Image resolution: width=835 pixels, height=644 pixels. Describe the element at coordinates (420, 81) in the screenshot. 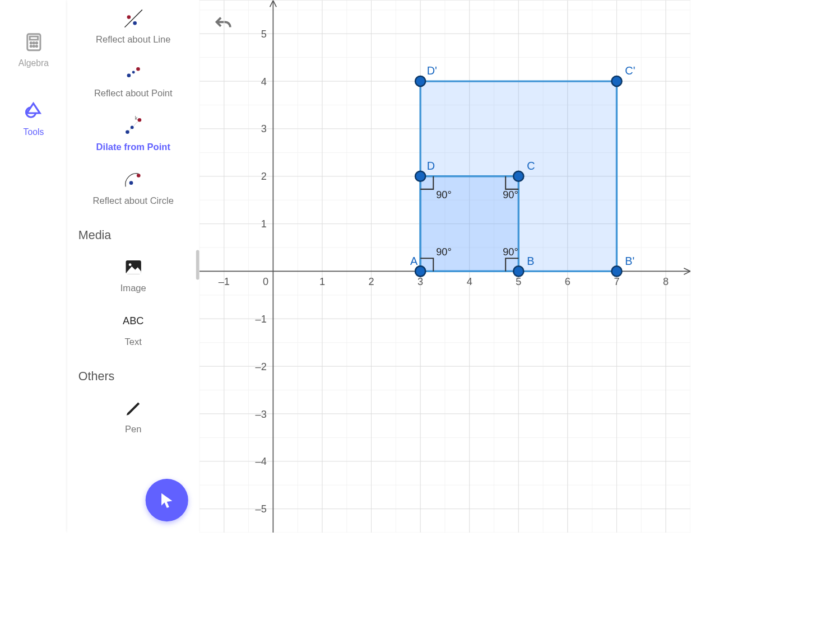

I see `point-D'` at that location.